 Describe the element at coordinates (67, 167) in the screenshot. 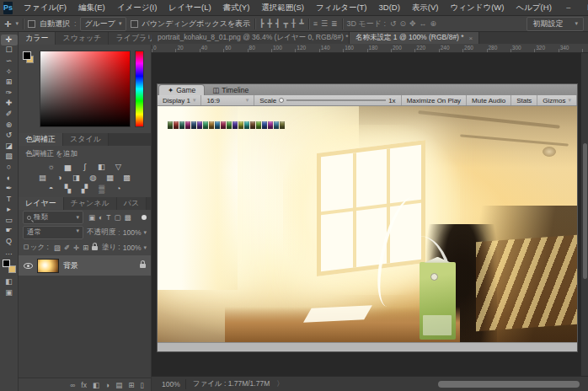

I see `adj-levels-icon: ▅` at that location.